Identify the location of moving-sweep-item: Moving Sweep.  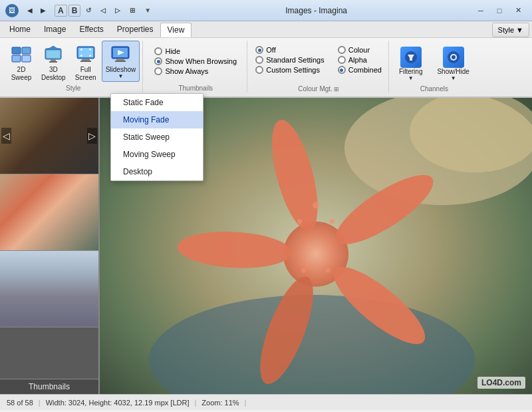
(157, 154).